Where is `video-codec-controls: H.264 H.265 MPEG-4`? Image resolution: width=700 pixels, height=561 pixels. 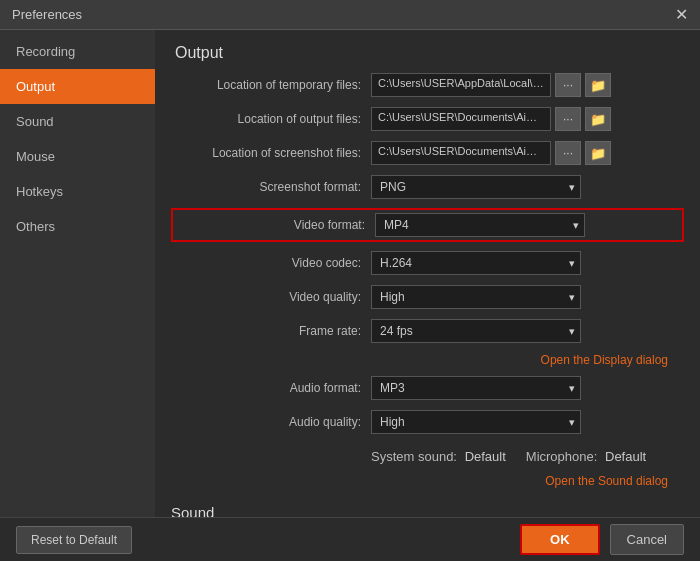 video-codec-controls: H.264 H.265 MPEG-4 is located at coordinates (528, 263).